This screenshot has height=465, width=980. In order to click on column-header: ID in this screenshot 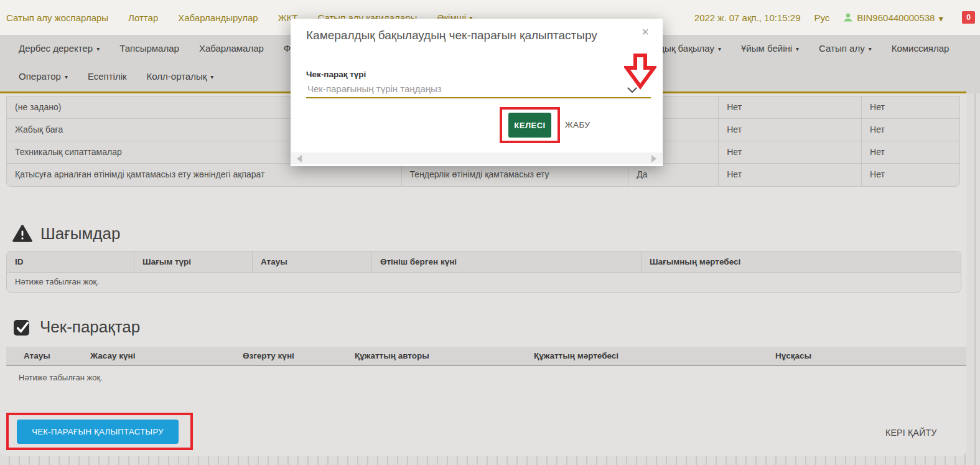, I will do `click(71, 261)`.